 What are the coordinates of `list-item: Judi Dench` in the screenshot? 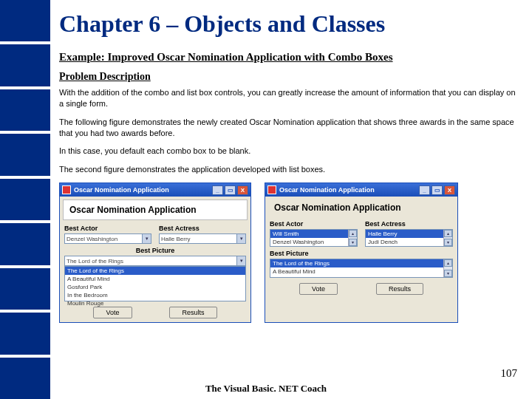 It's located at (409, 242).